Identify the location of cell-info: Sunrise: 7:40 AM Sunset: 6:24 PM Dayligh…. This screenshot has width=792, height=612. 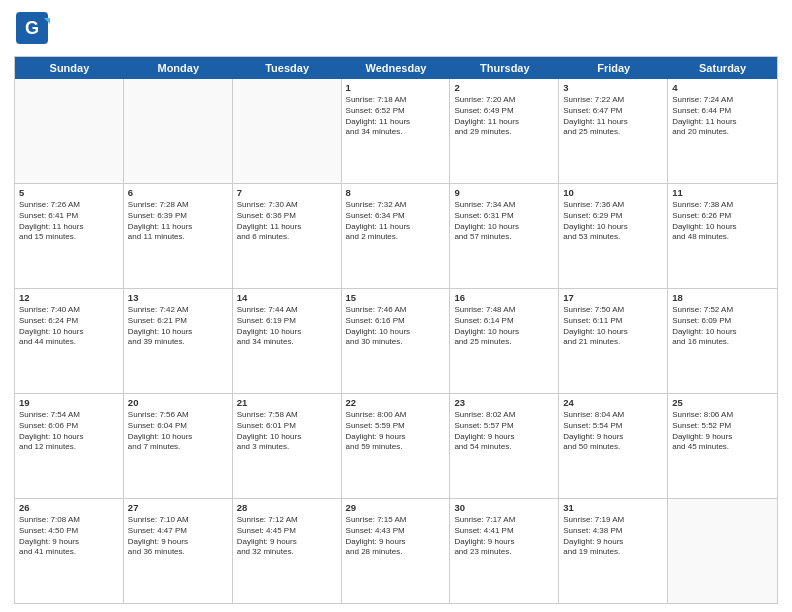
(69, 326).